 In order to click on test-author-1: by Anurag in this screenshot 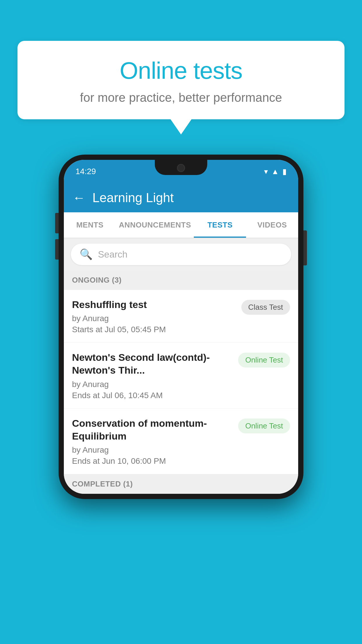, I will do `click(154, 318)`.